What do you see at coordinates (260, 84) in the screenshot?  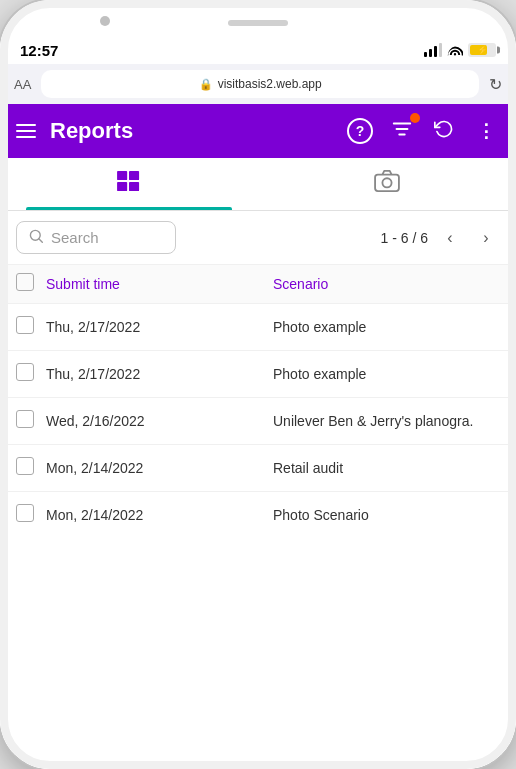 I see `browser-url-bar: 🔒 visitbasis2.web.app` at bounding box center [260, 84].